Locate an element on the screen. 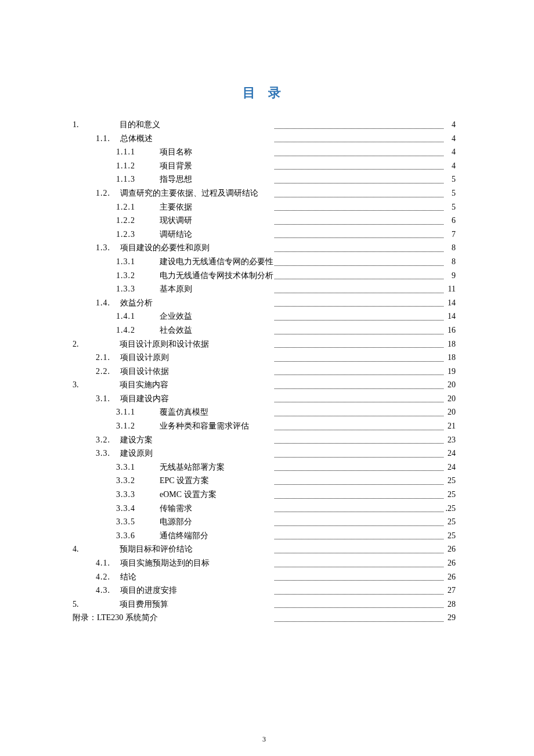  toc-entry-label: 1.4.效益分析 is located at coordinates (173, 303).